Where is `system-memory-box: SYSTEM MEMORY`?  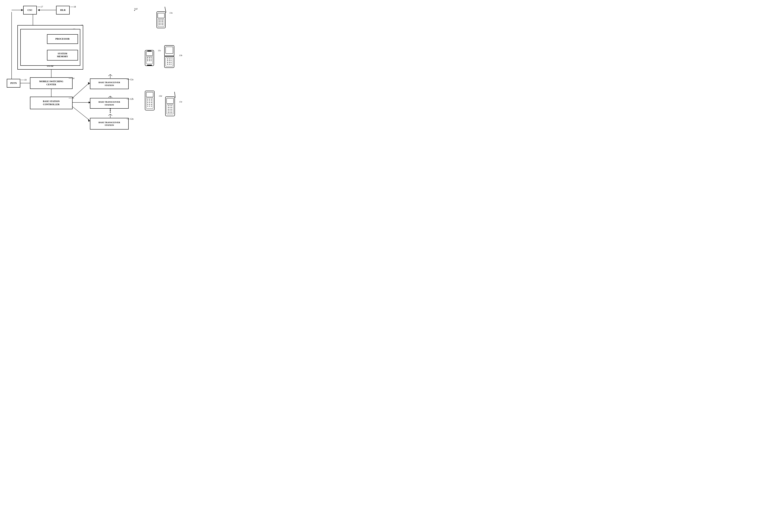 system-memory-box: SYSTEM MEMORY is located at coordinates (62, 55).